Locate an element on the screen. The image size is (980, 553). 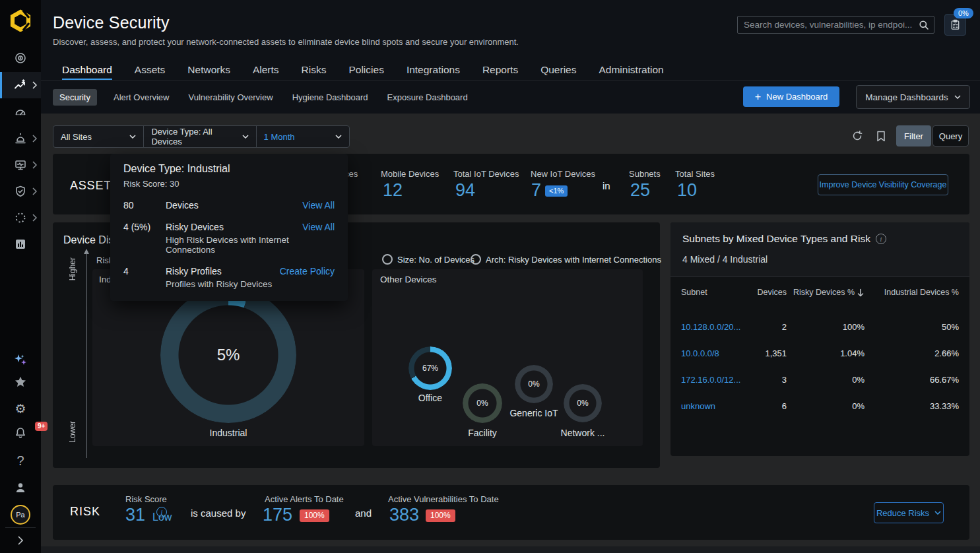
tab-policies: Policies is located at coordinates (366, 71).